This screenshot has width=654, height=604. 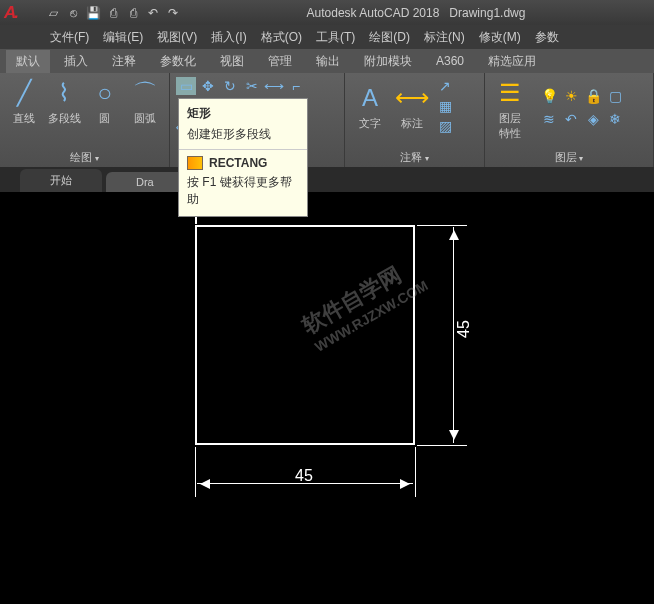 I want to click on tab-view: 视图, so click(x=232, y=62).